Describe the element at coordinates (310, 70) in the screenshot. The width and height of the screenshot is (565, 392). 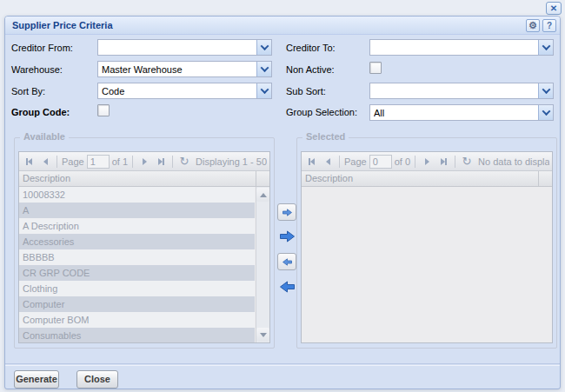
I see `non-active-label: Non Active:` at that location.